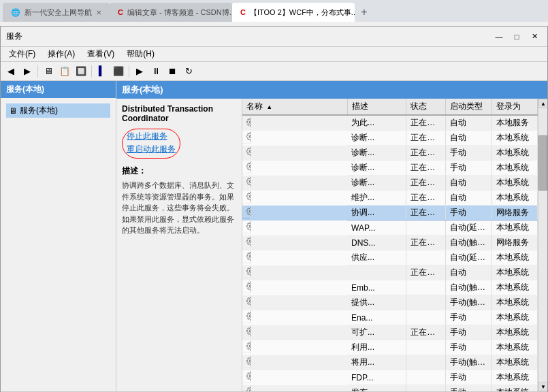 This screenshot has width=548, height=392. Describe the element at coordinates (91, 71) in the screenshot. I see `toolbar-separator2` at that location.